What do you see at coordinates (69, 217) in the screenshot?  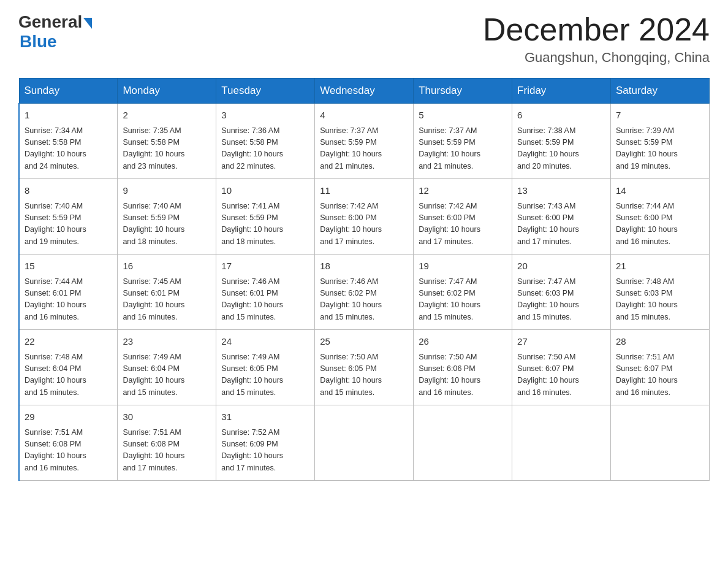 I see `calendar-cell: 8 Sunrise: 7:40 AM Sunset: 5:59 PM Dayli…` at bounding box center [69, 217].